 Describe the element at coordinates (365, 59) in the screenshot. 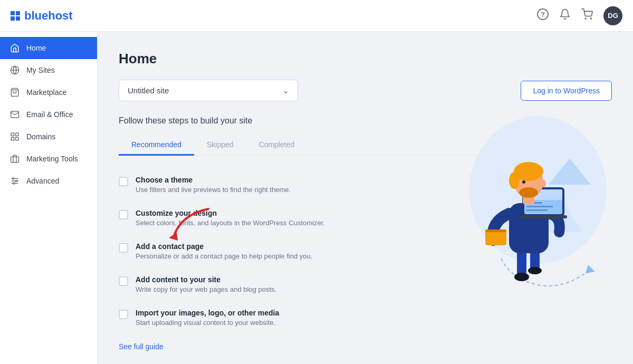

I see `page-title: Home` at that location.